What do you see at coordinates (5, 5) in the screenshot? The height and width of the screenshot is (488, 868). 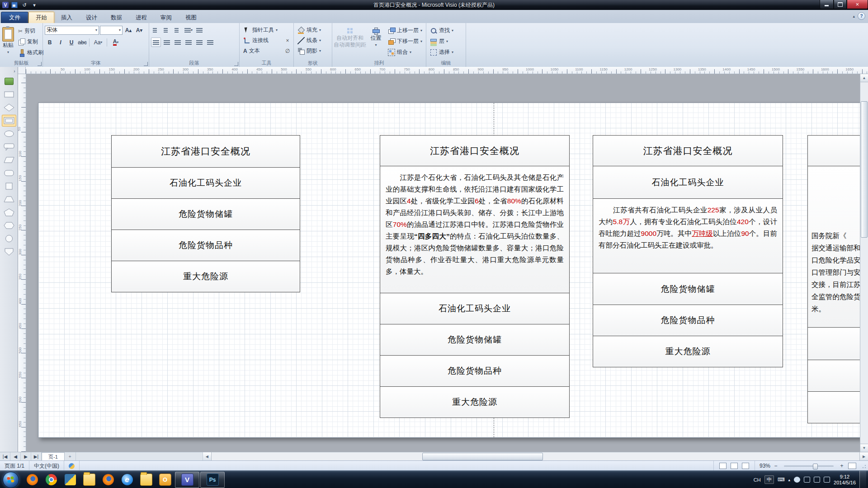 I see `visio-app-icon: V` at bounding box center [5, 5].